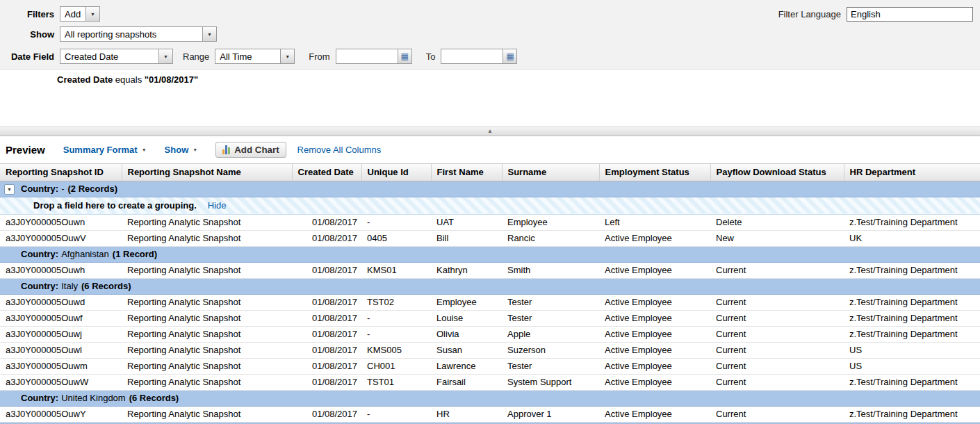 The width and height of the screenshot is (980, 424). Describe the element at coordinates (490, 254) in the screenshot. I see `group-header-row: Country:Afghanistan(1 Record)` at that location.